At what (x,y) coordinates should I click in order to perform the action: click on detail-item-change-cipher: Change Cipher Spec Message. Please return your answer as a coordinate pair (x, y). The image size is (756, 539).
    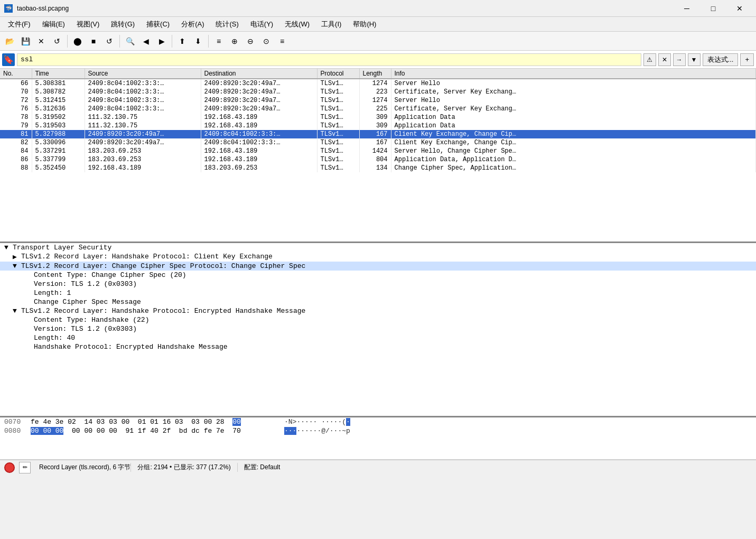
    Looking at the image, I should click on (378, 302).